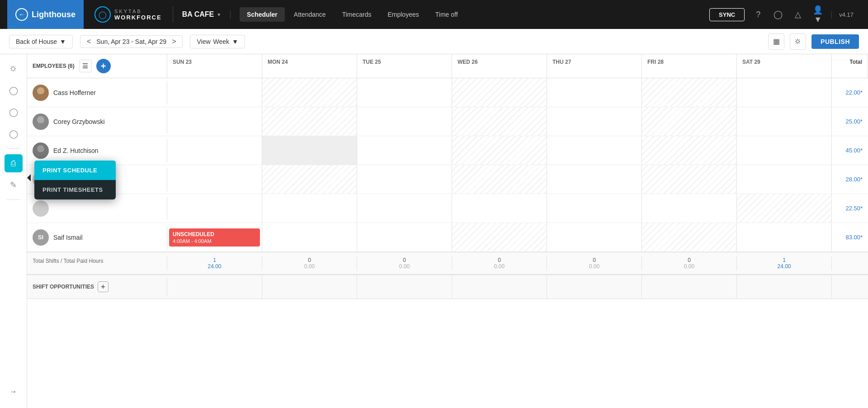  I want to click on employee-row-4: 22.50*, so click(448, 209).